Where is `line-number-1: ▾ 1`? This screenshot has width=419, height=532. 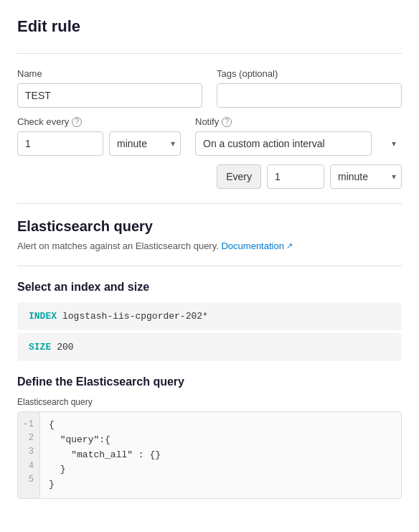 line-number-1: ▾ 1 is located at coordinates (29, 425).